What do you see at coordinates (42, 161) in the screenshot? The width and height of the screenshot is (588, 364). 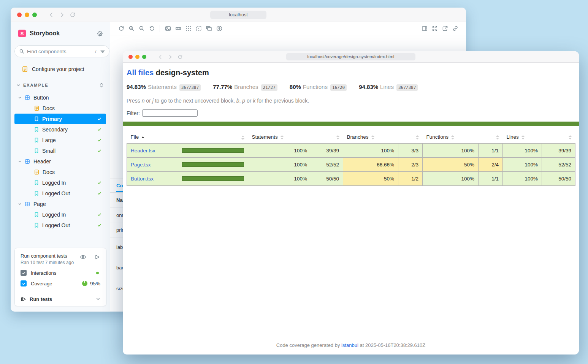 I see `tree-item-label: Header` at bounding box center [42, 161].